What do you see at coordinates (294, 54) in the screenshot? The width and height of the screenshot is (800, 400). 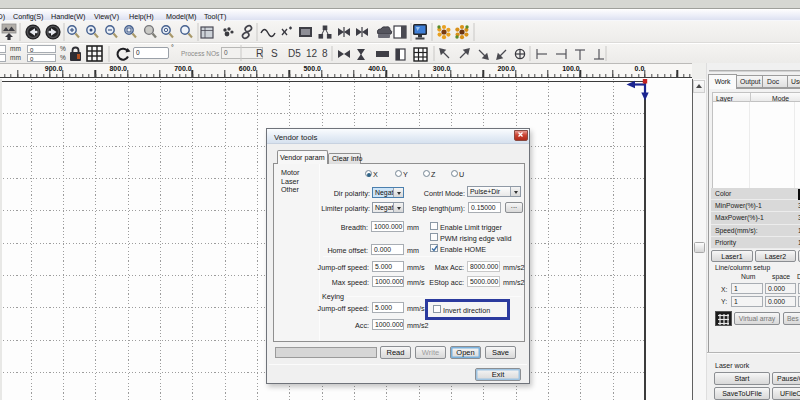 I see `svg-text: D5` at bounding box center [294, 54].